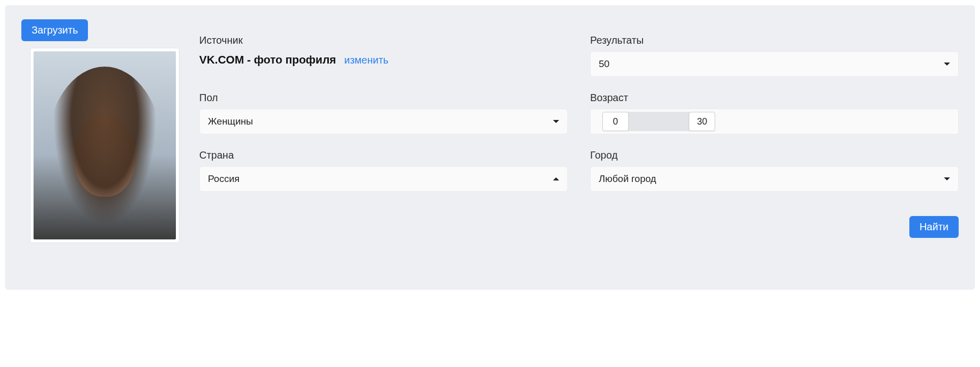 This screenshot has width=980, height=367. Describe the element at coordinates (383, 60) in the screenshot. I see `source-row: VK.COM - фото профиля изменить` at that location.